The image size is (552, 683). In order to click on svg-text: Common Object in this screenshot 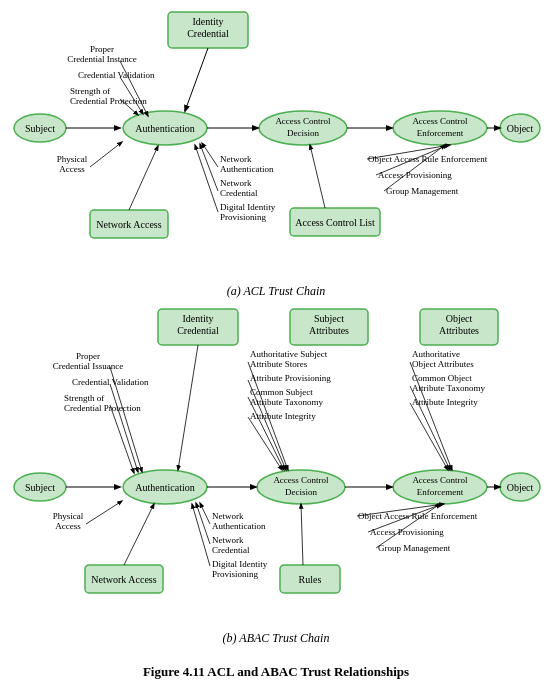, I will do `click(442, 378)`.